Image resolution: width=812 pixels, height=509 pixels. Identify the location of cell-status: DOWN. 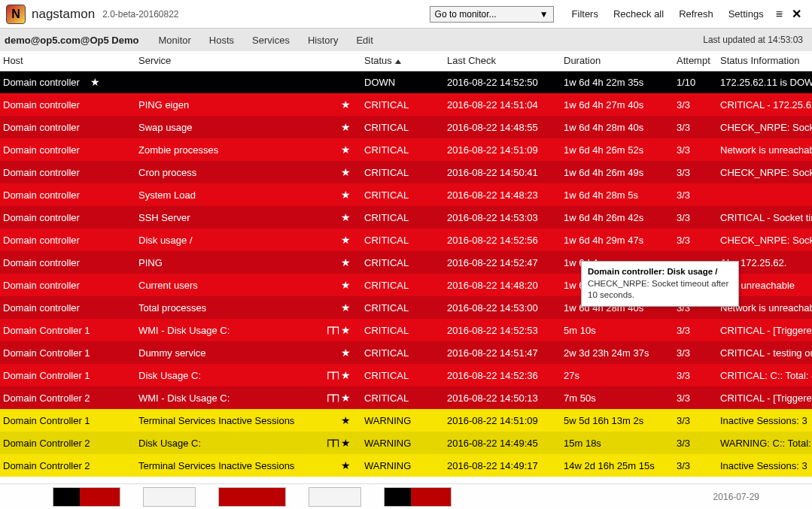
(403, 82).